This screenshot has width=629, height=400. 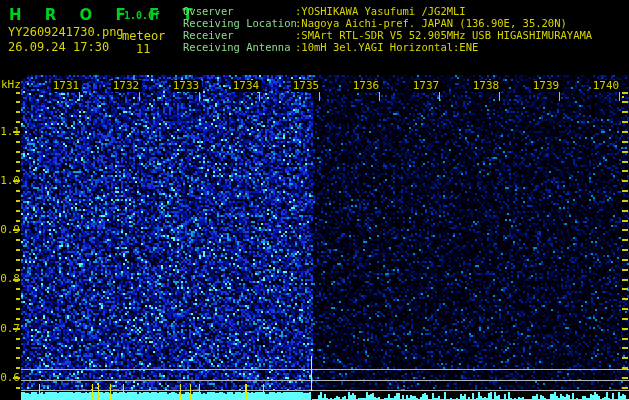 I want to click on time-axis-label: 1733, so click(x=186, y=86).